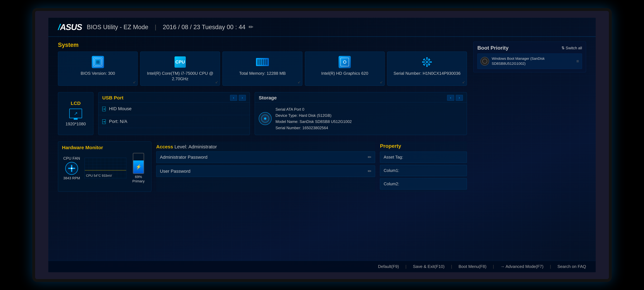  Describe the element at coordinates (104, 168) in the screenshot. I see `hw-body: CPU FAN` at that location.